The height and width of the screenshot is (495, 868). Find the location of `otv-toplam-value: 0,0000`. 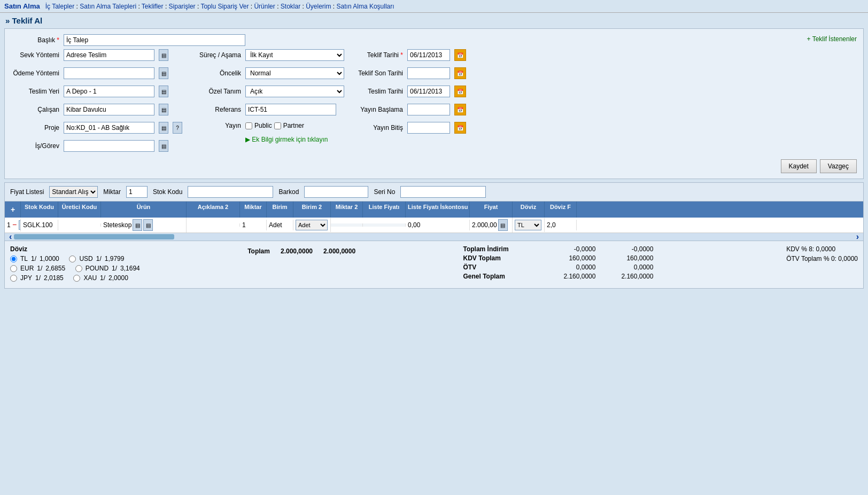

otv-toplam-value: 0,0000 is located at coordinates (848, 259).